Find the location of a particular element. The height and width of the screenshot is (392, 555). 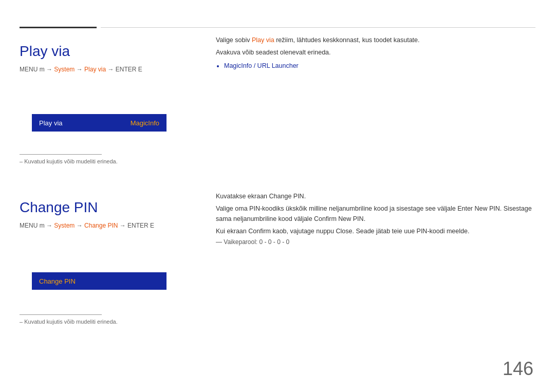

change-pin-default-password: ― Vaikeparool: 0 - 0 - 0 - 0 is located at coordinates (376, 242).